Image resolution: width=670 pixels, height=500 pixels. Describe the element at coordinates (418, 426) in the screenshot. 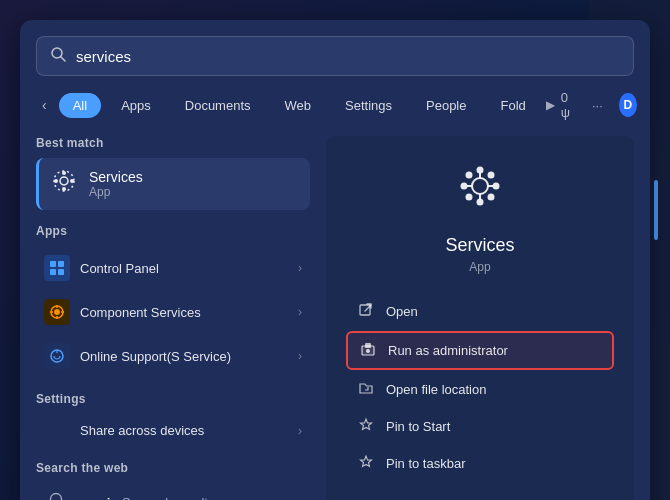

I see `pin-start-label: Pin to Start` at that location.